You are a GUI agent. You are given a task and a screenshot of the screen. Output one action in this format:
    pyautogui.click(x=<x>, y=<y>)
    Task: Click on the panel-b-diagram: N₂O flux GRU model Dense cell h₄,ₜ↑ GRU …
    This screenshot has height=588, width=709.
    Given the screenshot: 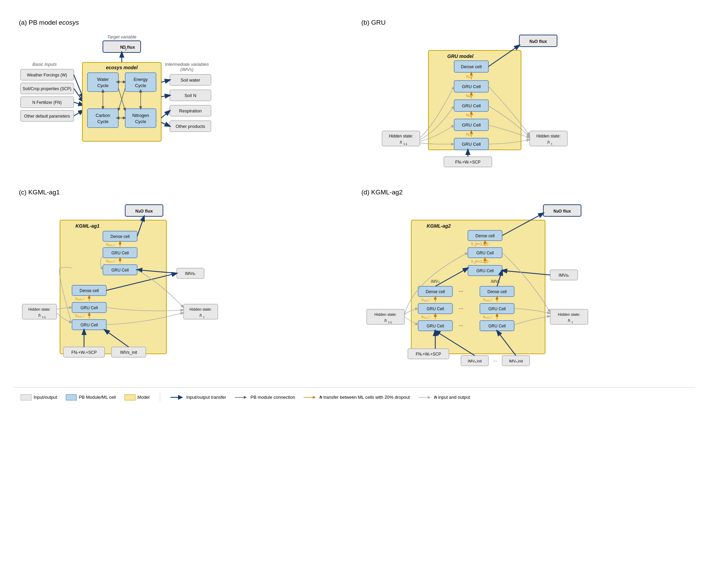 What is the action you would take?
    pyautogui.click(x=468, y=102)
    